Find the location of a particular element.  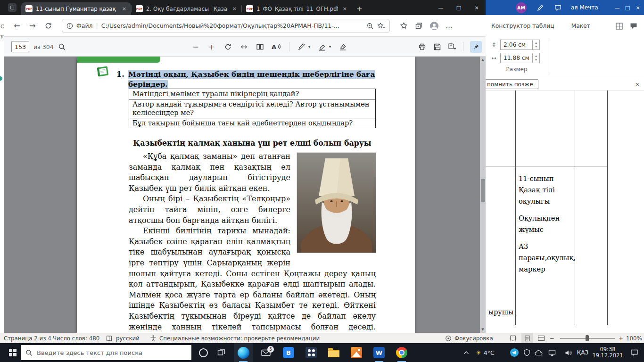

web-layout-icon is located at coordinates (541, 338).